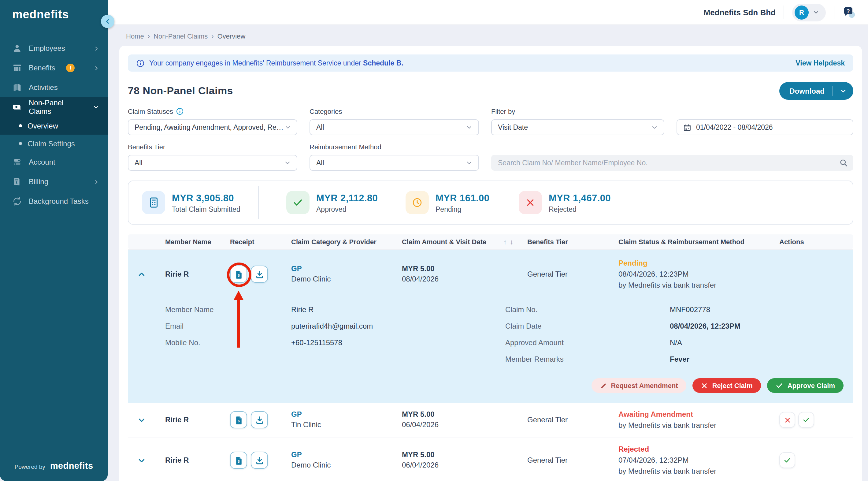 Image resolution: width=868 pixels, height=481 pixels. I want to click on sidebar-subitem-claim-settings: Claim Settings, so click(54, 144).